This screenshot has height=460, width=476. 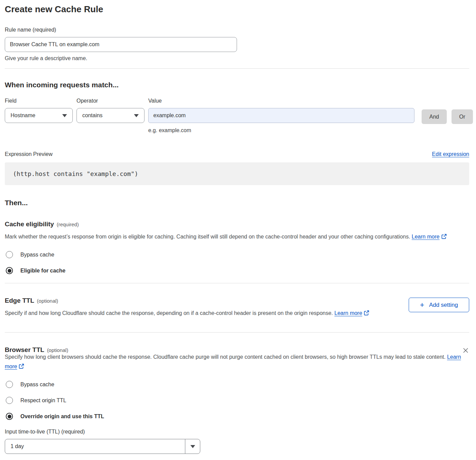 I want to click on radio-eligible-for-cache: Eligible for cache, so click(x=237, y=270).